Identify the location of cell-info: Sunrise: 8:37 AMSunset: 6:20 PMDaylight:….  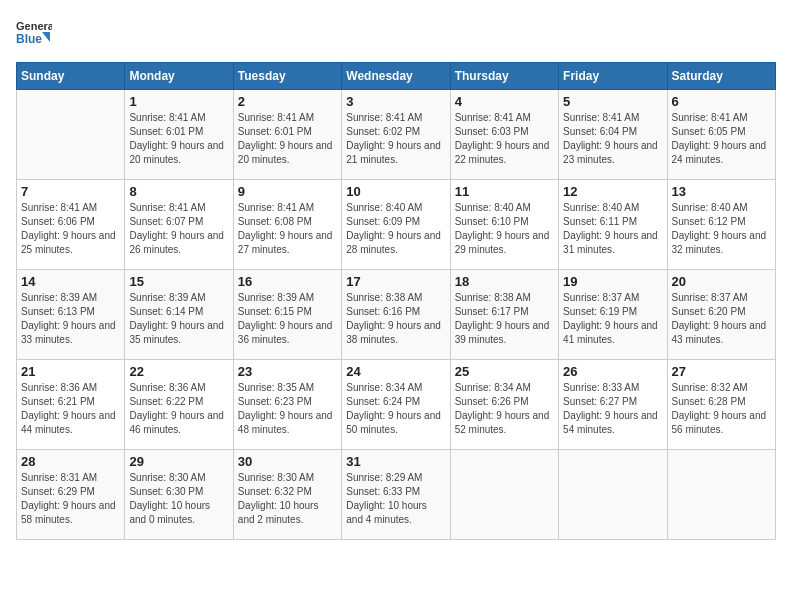
(722, 319).